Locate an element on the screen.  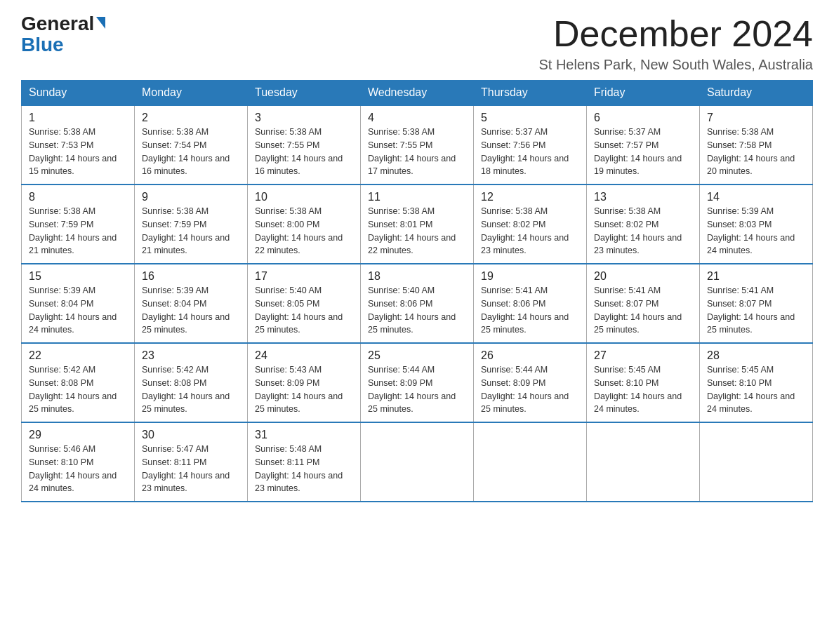
day-info: Sunrise: 5:43 AM Sunset: 8:09 PM Dayligh… is located at coordinates (304, 390).